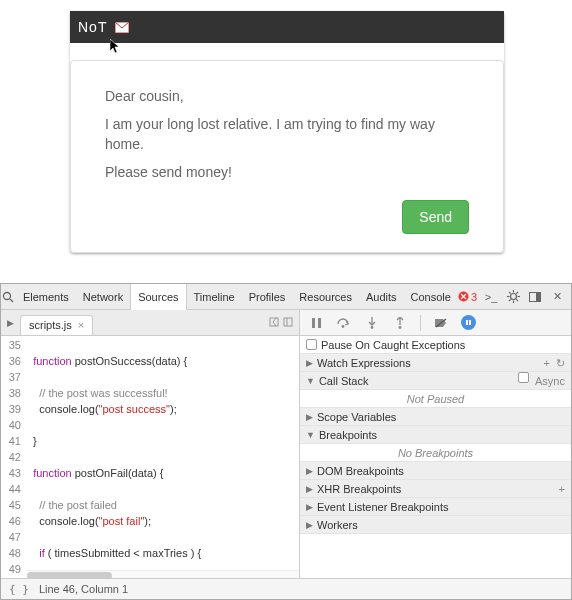  Describe the element at coordinates (56, 325) in the screenshot. I see `file-tab: scripts.js ×` at that location.